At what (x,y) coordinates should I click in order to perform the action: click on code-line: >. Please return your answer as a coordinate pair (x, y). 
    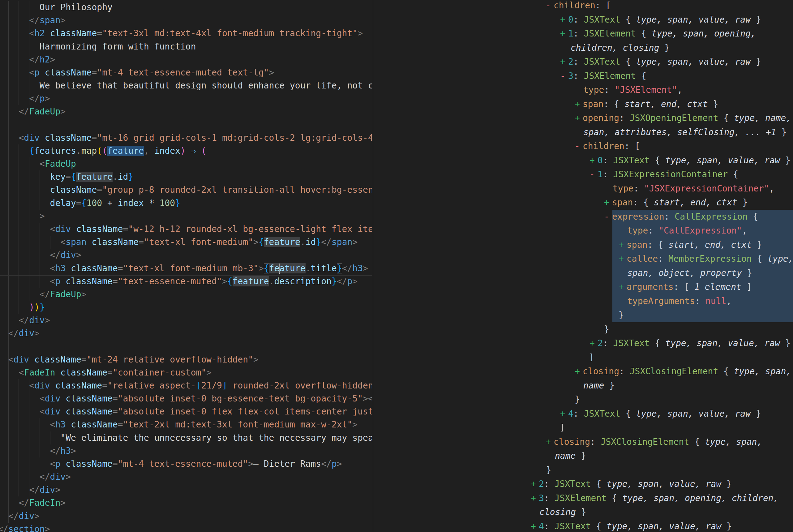
    Looking at the image, I should click on (186, 216).